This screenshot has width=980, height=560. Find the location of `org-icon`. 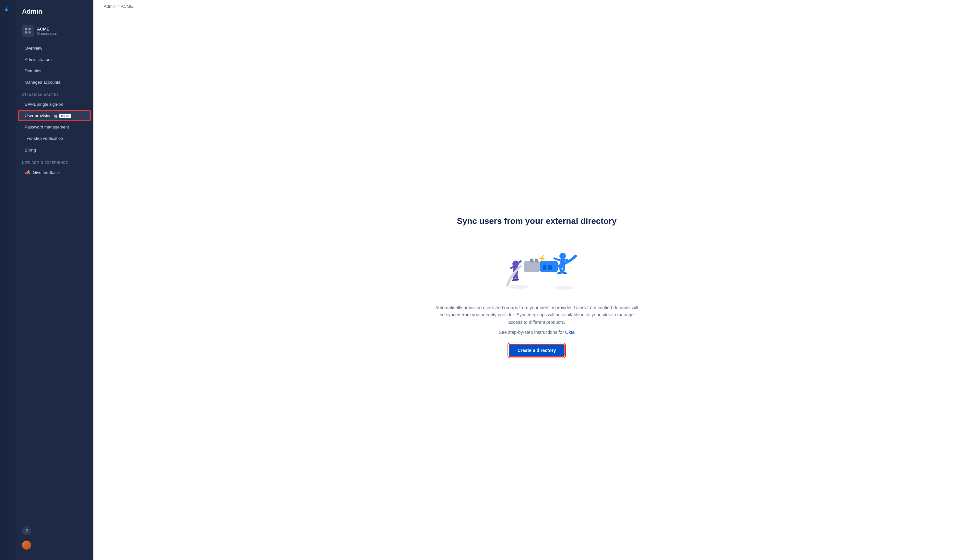

org-icon is located at coordinates (28, 31).